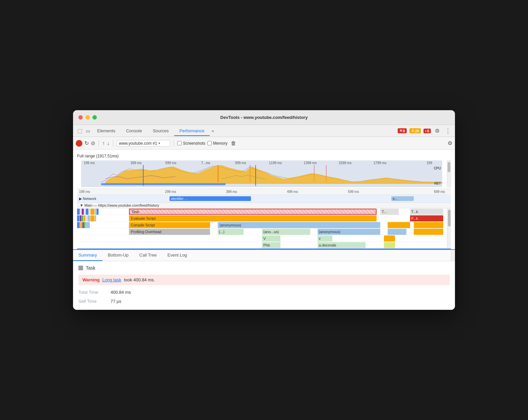 The height and width of the screenshot is (420, 528). Describe the element at coordinates (271, 245) in the screenshot. I see `phb-bar: Phb` at that location.